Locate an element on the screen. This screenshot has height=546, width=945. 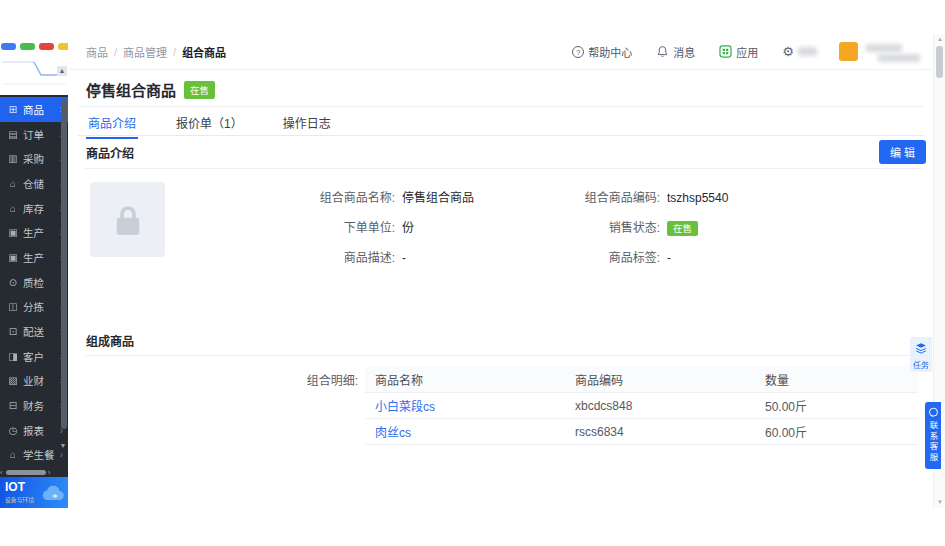
tab-2: 操作日志 is located at coordinates (307, 122).